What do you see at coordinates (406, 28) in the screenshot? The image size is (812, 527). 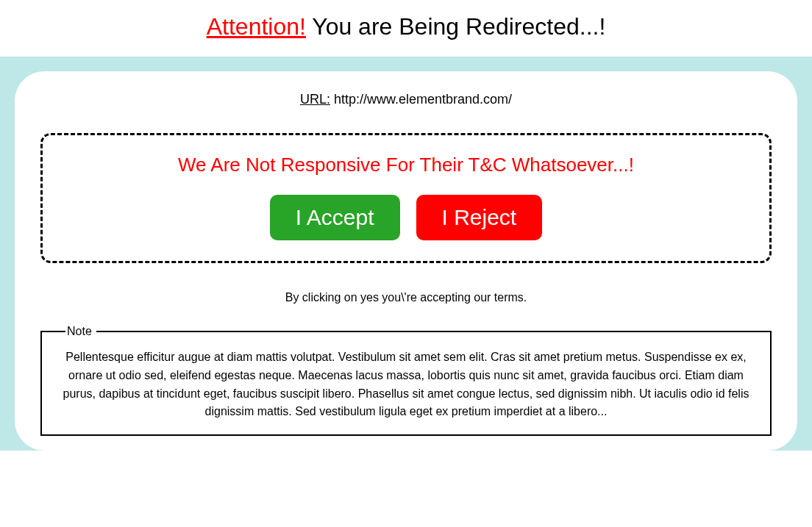 I see `page-title: Attention! You are Being Redirected...!` at bounding box center [406, 28].